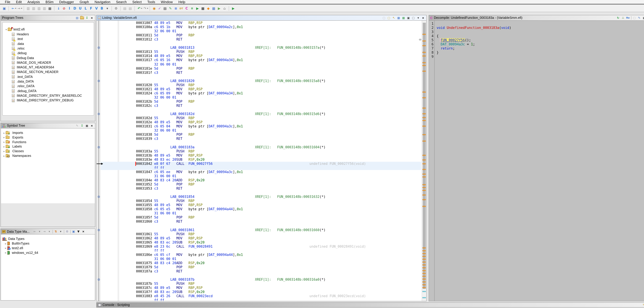  What do you see at coordinates (165, 267) in the screenshot?
I see `listing-row: 00031879 5d POP RBP` at bounding box center [165, 267].